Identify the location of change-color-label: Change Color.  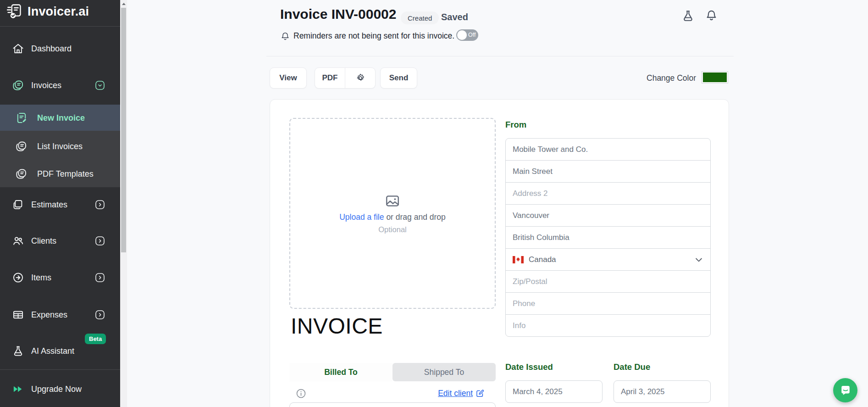
(660, 78).